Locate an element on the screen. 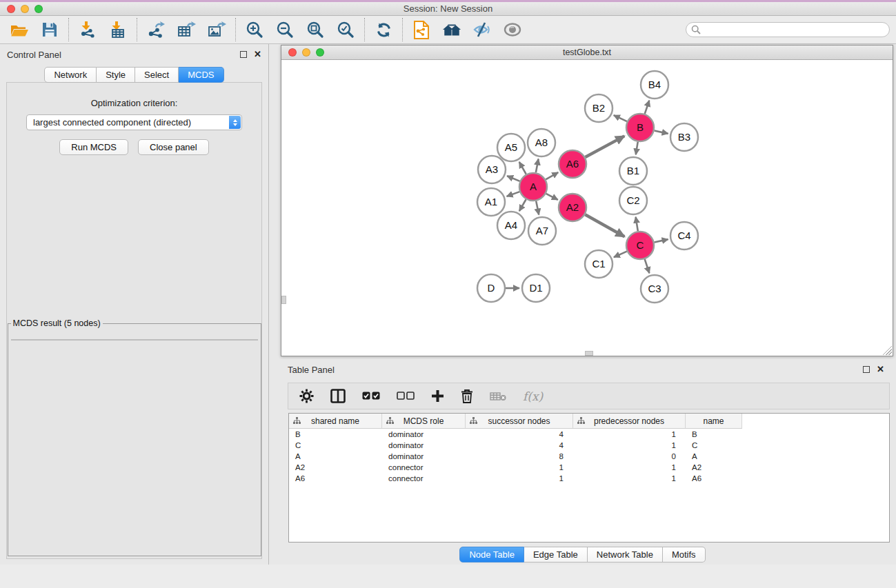 The image size is (896, 588). graph-edge-A-A5 is located at coordinates (523, 168).